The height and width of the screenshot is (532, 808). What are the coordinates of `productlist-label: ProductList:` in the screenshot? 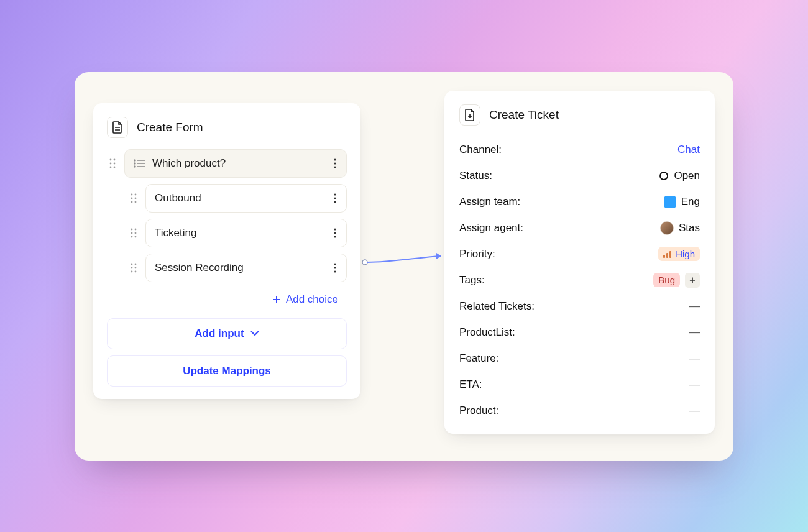 It's located at (487, 332).